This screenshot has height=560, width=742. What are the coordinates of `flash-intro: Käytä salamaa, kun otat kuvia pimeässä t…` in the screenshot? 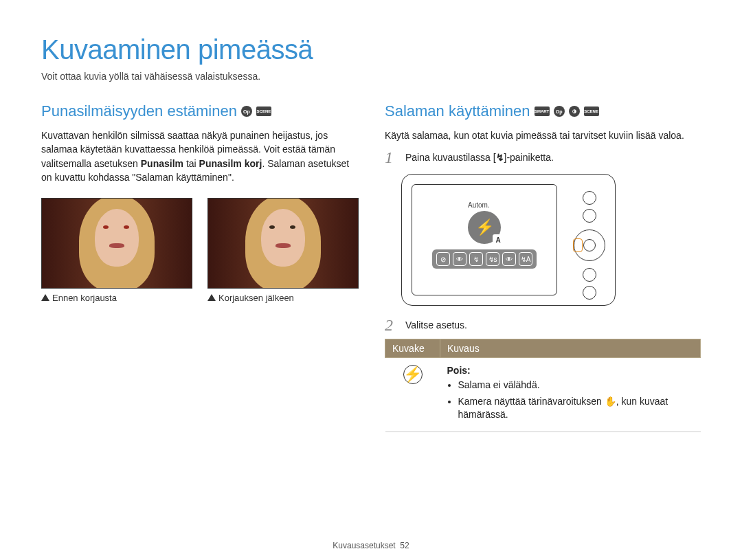 It's located at (543, 135).